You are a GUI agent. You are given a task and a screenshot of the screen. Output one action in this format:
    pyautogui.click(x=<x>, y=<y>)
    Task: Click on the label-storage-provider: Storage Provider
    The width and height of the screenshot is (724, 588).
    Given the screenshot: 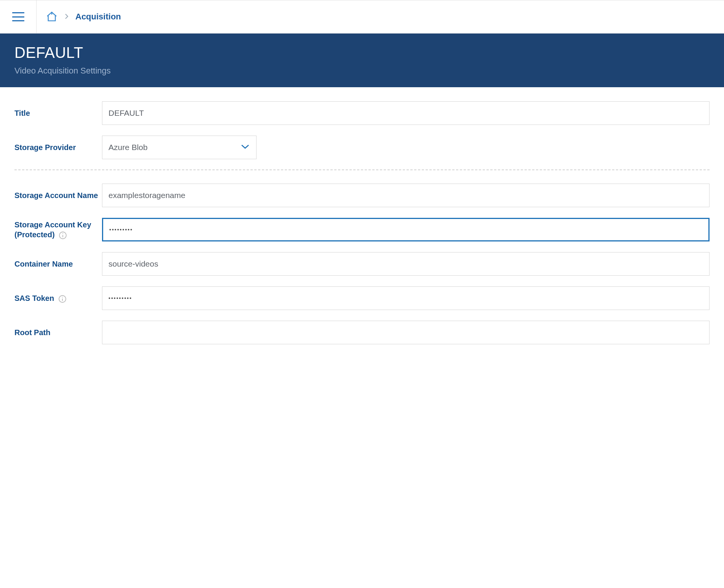 What is the action you would take?
    pyautogui.click(x=45, y=147)
    